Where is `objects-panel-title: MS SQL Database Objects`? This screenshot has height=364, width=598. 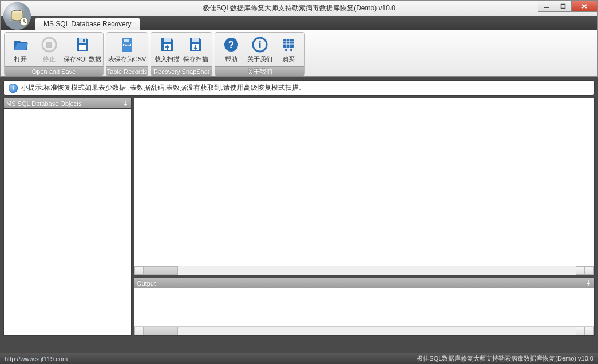
objects-panel-title: MS SQL Database Objects is located at coordinates (44, 104).